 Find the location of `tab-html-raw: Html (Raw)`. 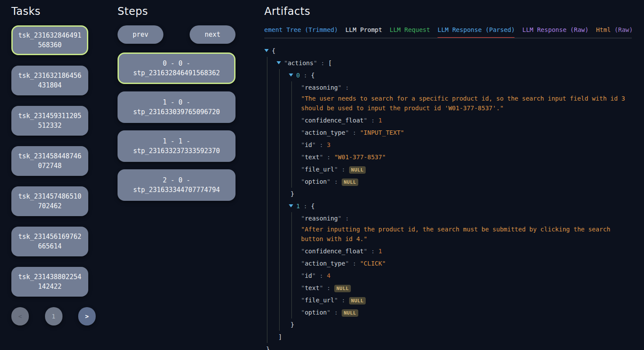

tab-html-raw: Html (Raw) is located at coordinates (614, 32).